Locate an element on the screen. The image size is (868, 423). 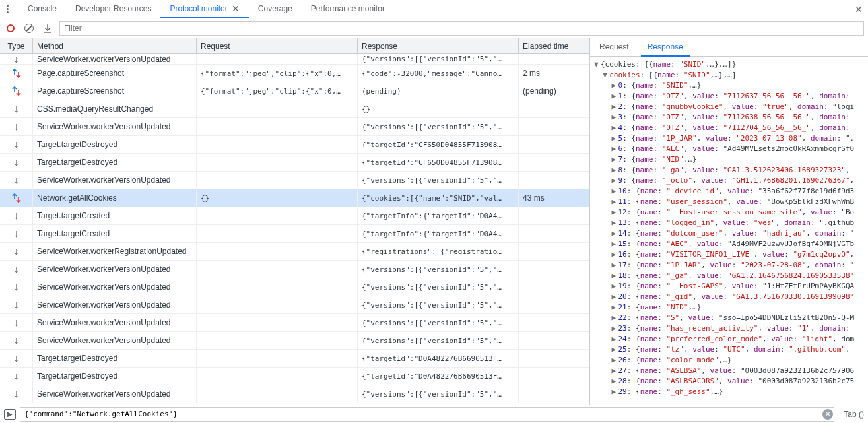
tree-node: ▶15: {name: "AEC", value: "Ad49MVF2uzwyU… is located at coordinates (729, 244).